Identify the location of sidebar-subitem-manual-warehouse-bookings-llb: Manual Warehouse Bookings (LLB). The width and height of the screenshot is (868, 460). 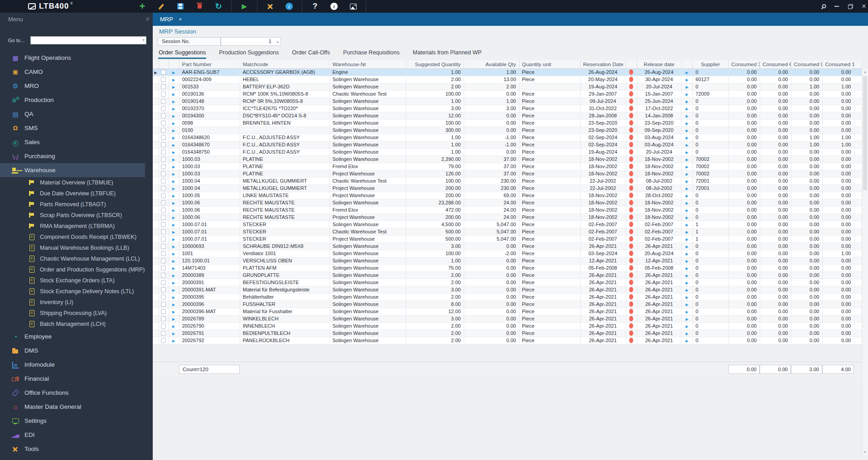
(76, 248).